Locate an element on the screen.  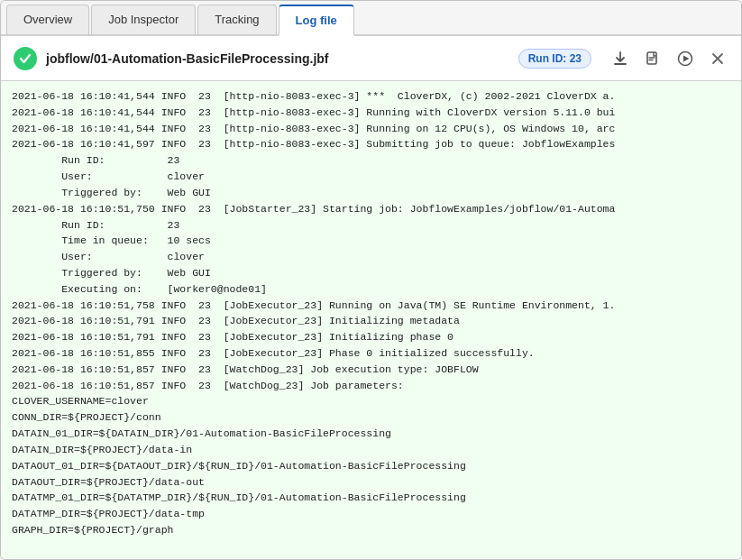
file-title: jobflow/01-Automation-BasicFileProcessin… is located at coordinates (278, 59).